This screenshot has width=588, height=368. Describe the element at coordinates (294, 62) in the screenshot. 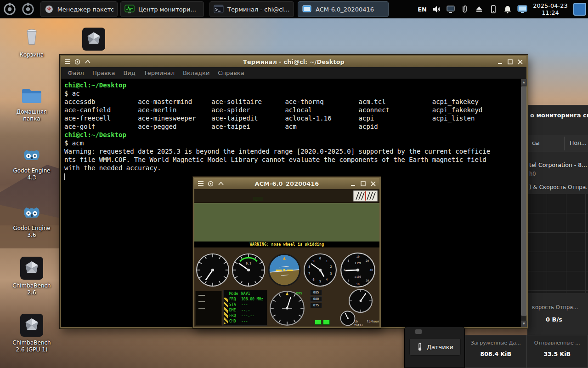

I see `terminal-titlebar: Терминал - chi@cl: ~/Desktop` at that location.